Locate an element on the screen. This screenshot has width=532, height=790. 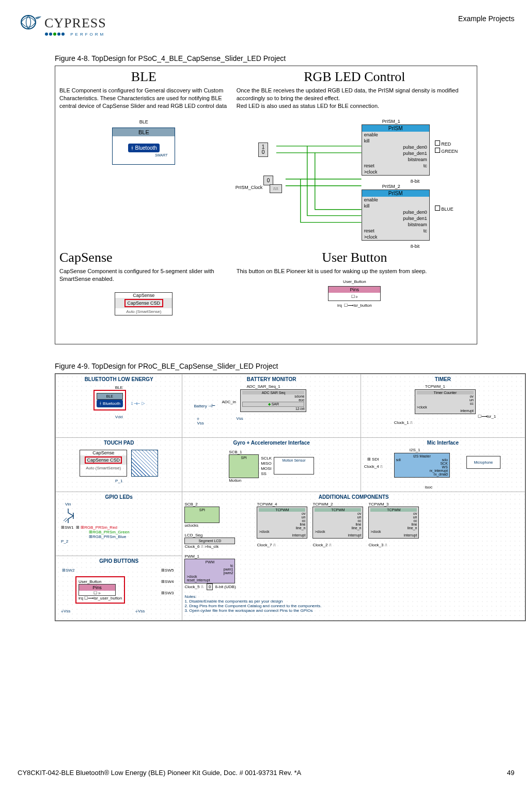
rgb-desc: Once the BLE receives the updated RGB LE… is located at coordinates (354, 98).